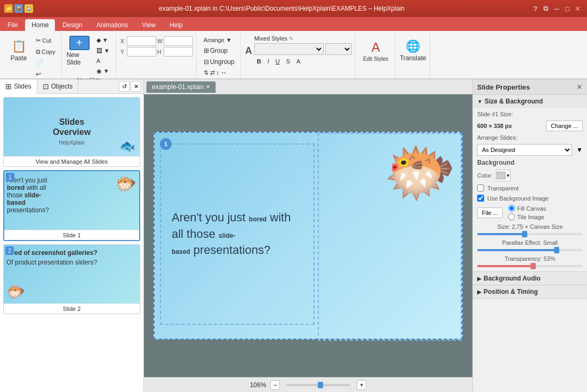 The image size is (587, 392). I want to click on arrange-button: Arrange ▼, so click(219, 40).